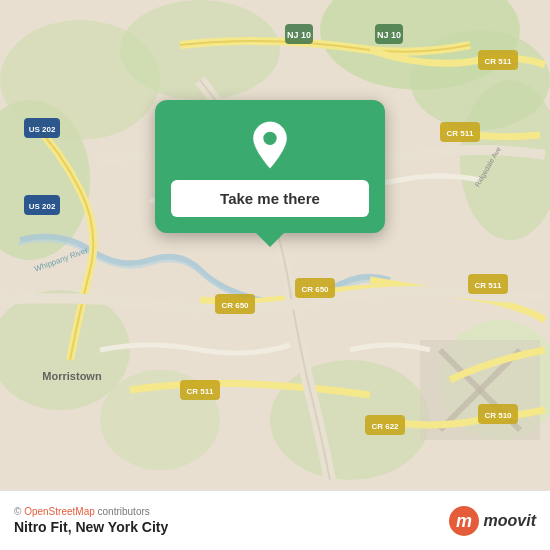 The width and height of the screenshot is (550, 550). What do you see at coordinates (275, 520) in the screenshot?
I see `bottom-bar: © OpenStreetMap contributors Nitro Fit, …` at bounding box center [275, 520].